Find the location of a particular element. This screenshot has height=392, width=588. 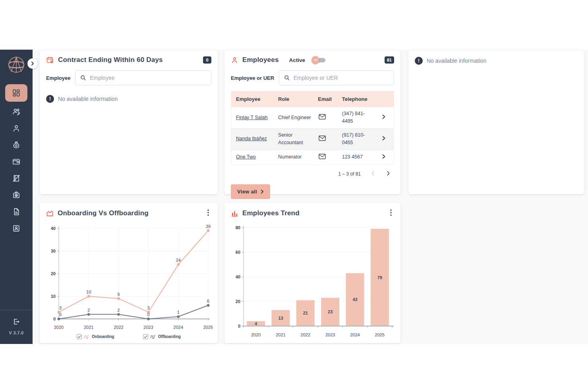

svg-text: 3 is located at coordinates (60, 308).